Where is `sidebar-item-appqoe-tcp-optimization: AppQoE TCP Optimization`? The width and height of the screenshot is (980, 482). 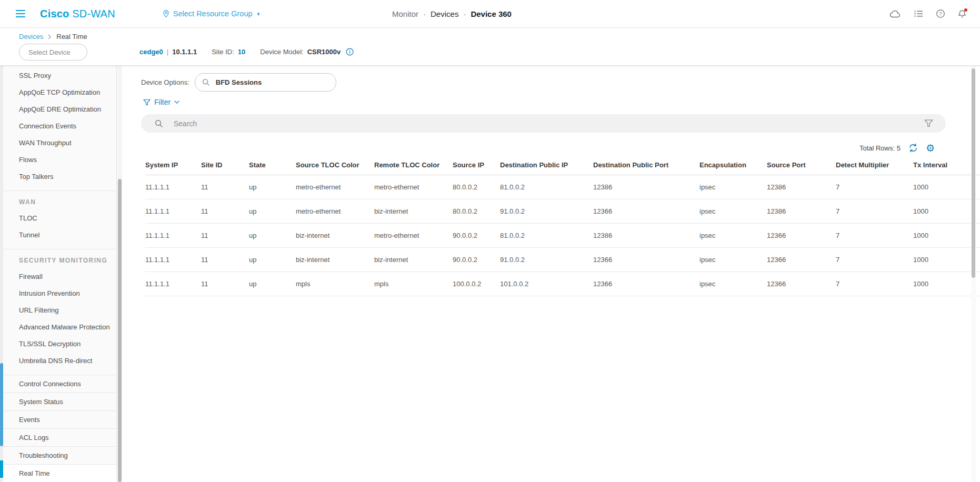 sidebar-item-appqoe-tcp-optimization: AppQoE TCP Optimization is located at coordinates (58, 93).